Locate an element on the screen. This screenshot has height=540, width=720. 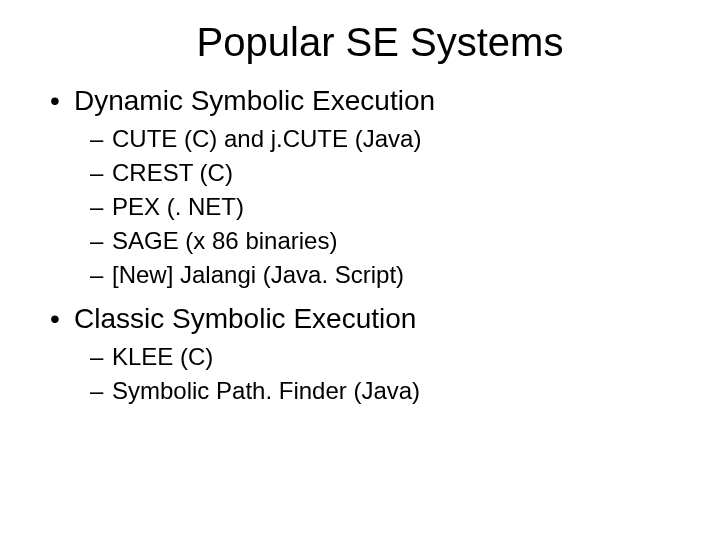
section-heading: Dynamic Symbolic Execution is located at coordinates (370, 101).